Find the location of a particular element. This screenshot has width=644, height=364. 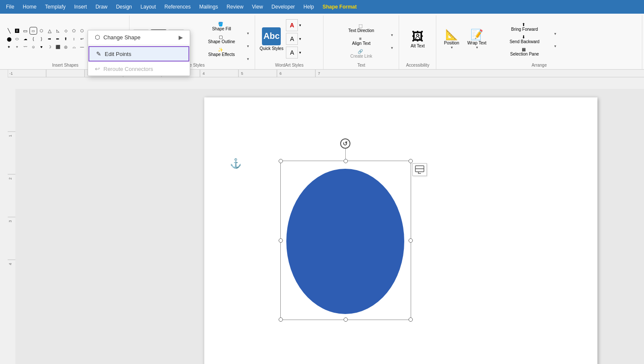

wrap-text-btn: 📝 Wrap Text ▾ is located at coordinates (477, 39).